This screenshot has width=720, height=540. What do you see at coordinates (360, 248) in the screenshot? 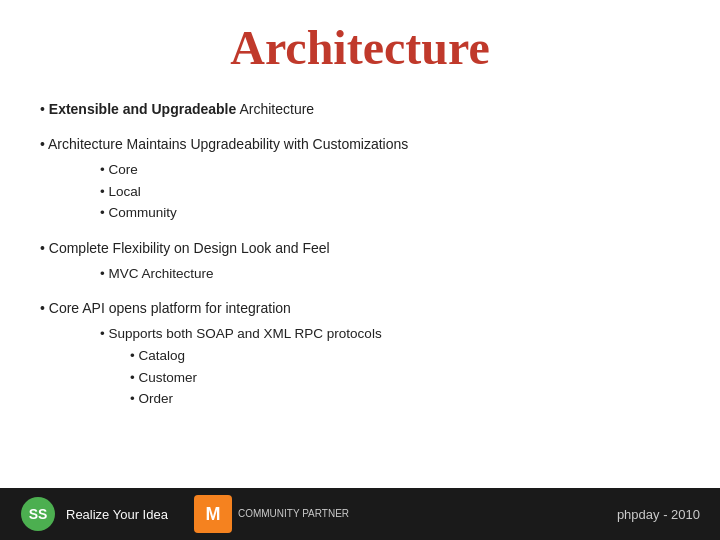
I see `bullet-main-3: • Complete Flexibility on Design Look an…` at bounding box center [360, 248].